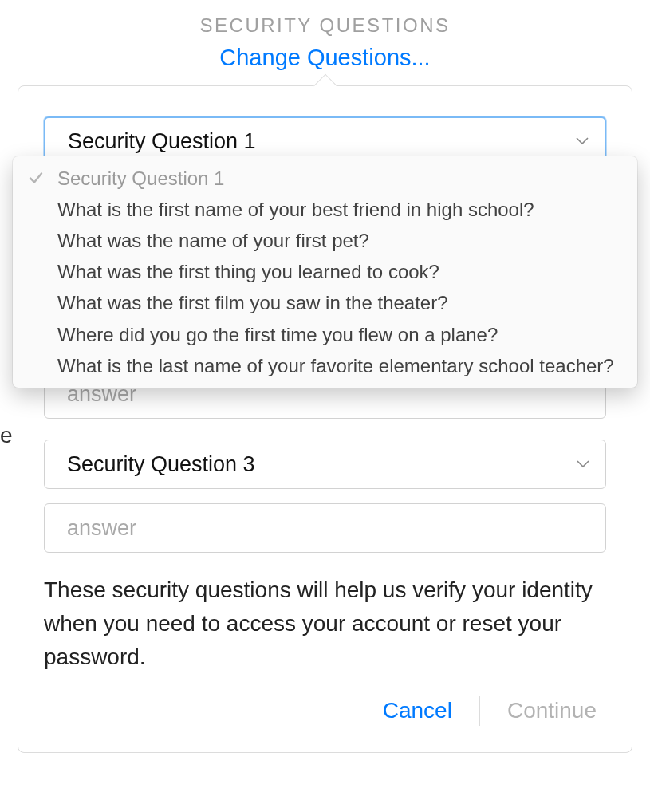 The image size is (650, 812). What do you see at coordinates (325, 241) in the screenshot?
I see `dropdown-option: What was the name of your first pet?` at bounding box center [325, 241].